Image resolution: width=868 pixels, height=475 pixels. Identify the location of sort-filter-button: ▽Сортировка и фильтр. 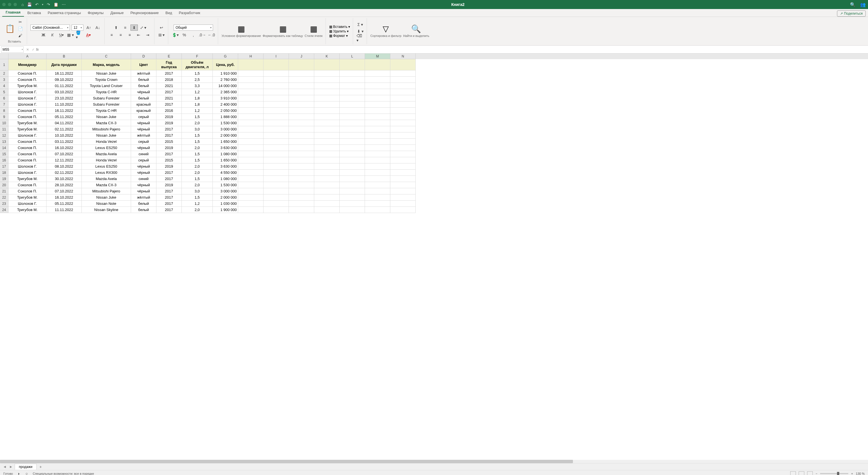
(386, 31).